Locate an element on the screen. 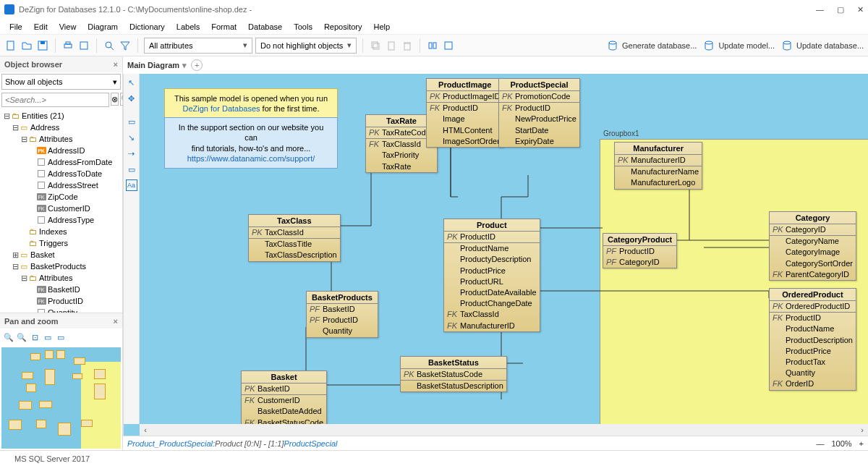 The image size is (868, 466). zoom-in-icon: 🔍 is located at coordinates (9, 337).